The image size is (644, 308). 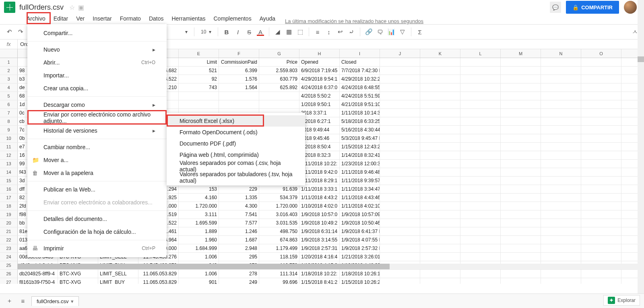 I want to click on cell: 1/11/2018 9:42:0, so click(x=320, y=172).